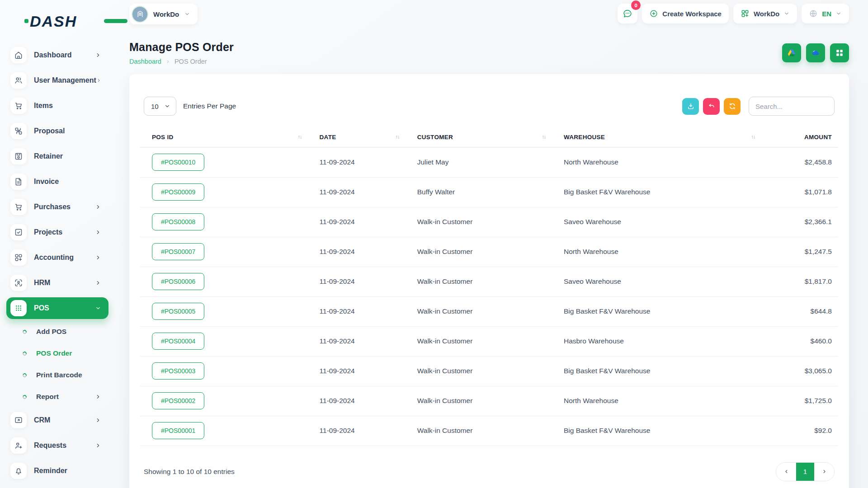 The image size is (868, 488). Describe the element at coordinates (178, 341) in the screenshot. I see `pos-id-link: #POS00004` at that location.